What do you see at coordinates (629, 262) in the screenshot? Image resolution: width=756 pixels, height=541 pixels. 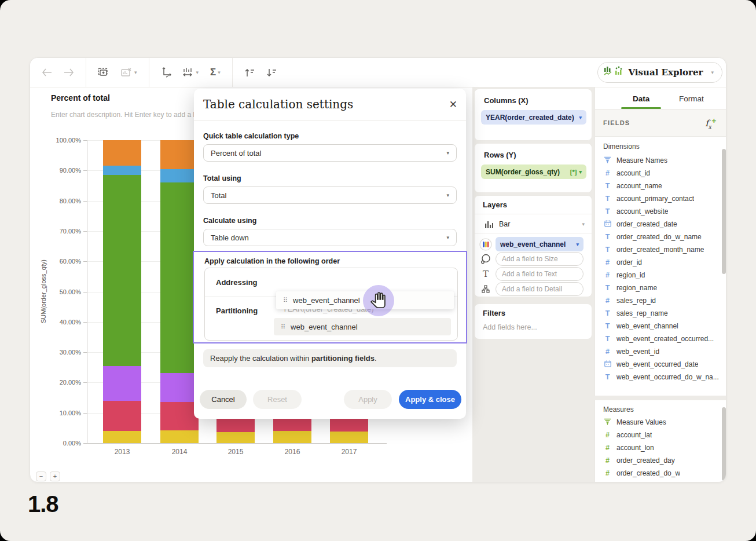 I see `field-name: order_id` at bounding box center [629, 262].